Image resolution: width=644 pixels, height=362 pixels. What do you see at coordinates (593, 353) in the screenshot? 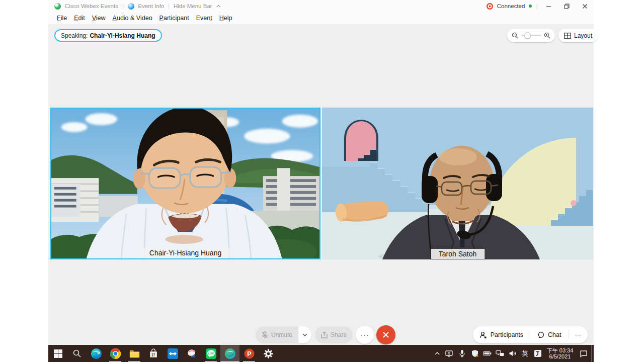
I see `show-desktop-button` at bounding box center [593, 353].